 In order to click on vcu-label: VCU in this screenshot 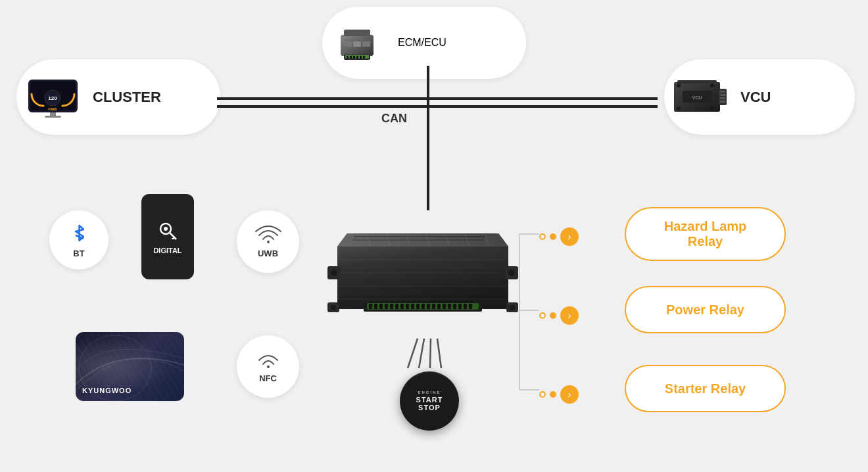, I will do `click(756, 97)`.